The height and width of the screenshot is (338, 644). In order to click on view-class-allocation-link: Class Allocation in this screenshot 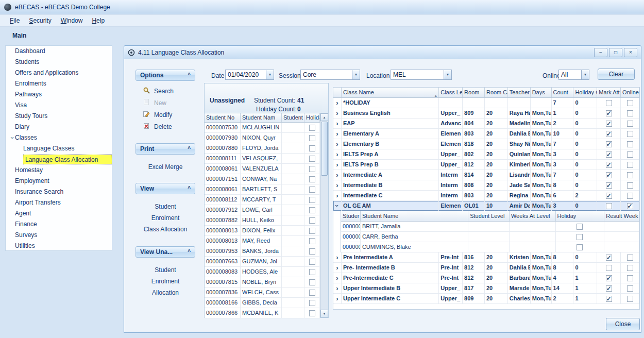, I will do `click(165, 229)`.